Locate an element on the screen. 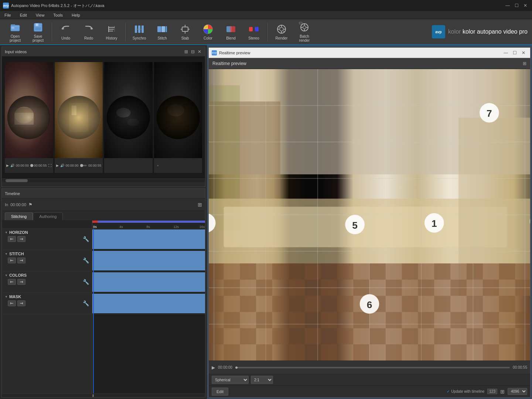  menu-help: Help is located at coordinates (76, 15).